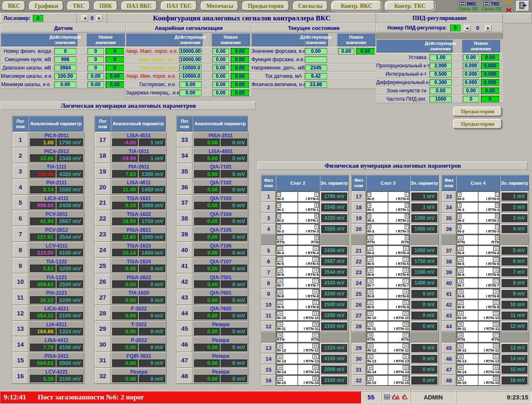 The width and height of the screenshot is (532, 404). I want to click on new-value-cell: 0.00, so click(221, 76).